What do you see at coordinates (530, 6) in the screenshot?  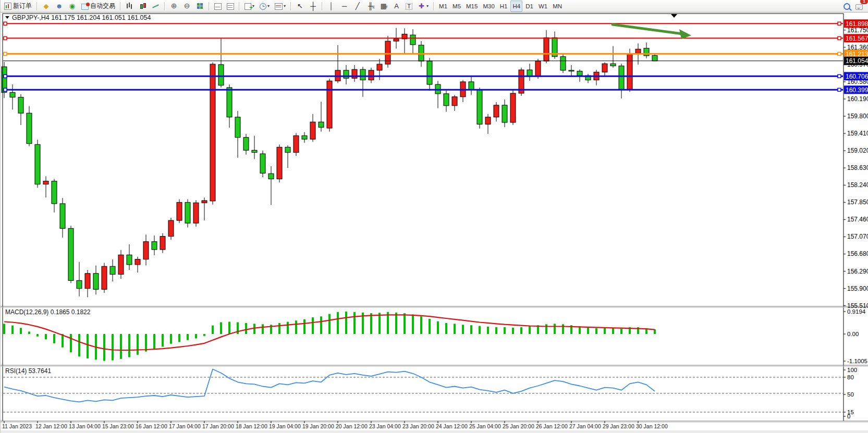 I see `tf-d1: D1` at bounding box center [530, 6].